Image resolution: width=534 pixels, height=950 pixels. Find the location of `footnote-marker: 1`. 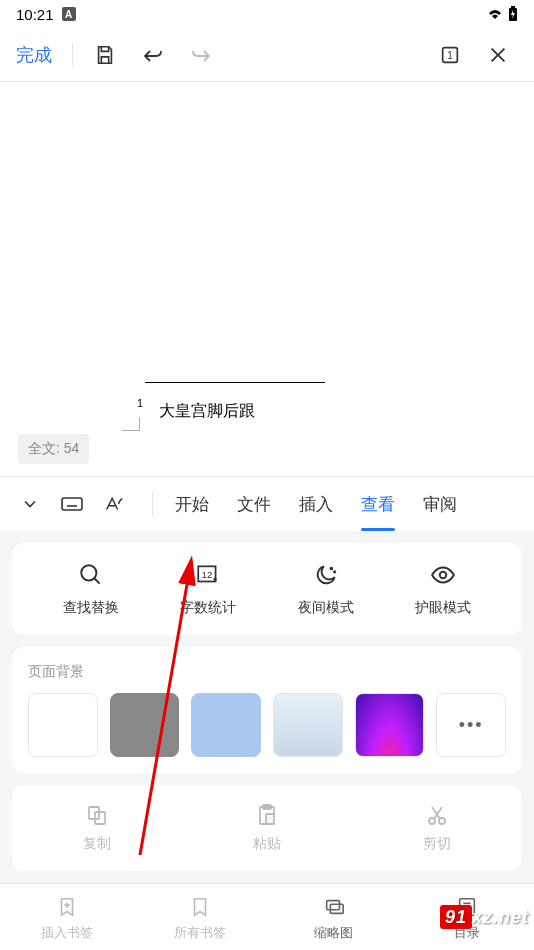

footnote-marker: 1 is located at coordinates (140, 403).